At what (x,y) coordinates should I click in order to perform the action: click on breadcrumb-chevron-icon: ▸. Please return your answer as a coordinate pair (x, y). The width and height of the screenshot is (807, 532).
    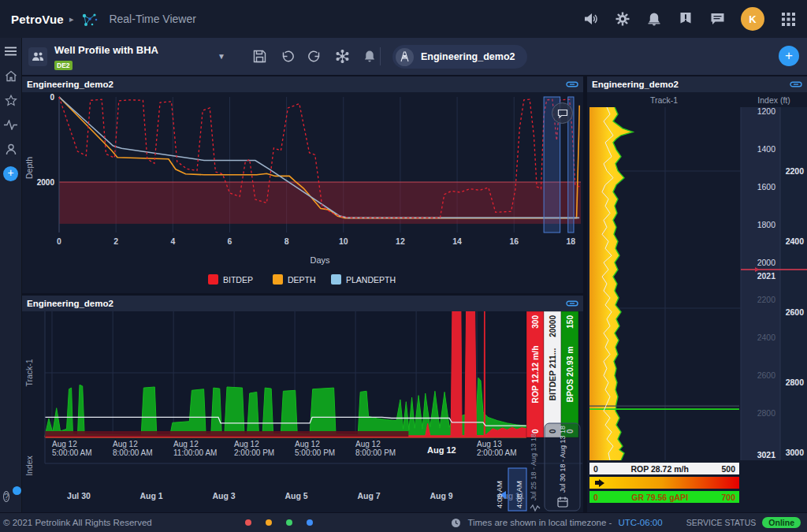
    Looking at the image, I should click on (72, 19).